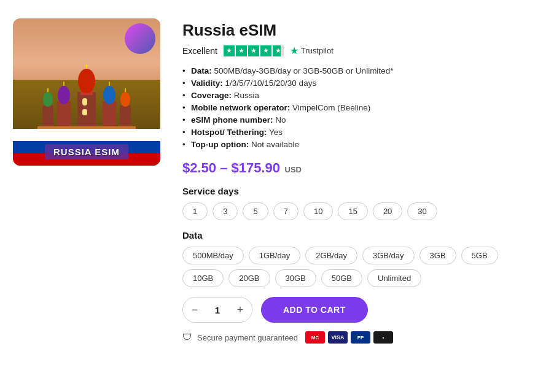 Image resolution: width=554 pixels, height=392 pixels. Describe the element at coordinates (256, 211) in the screenshot. I see `day-btn-5: 5` at that location.